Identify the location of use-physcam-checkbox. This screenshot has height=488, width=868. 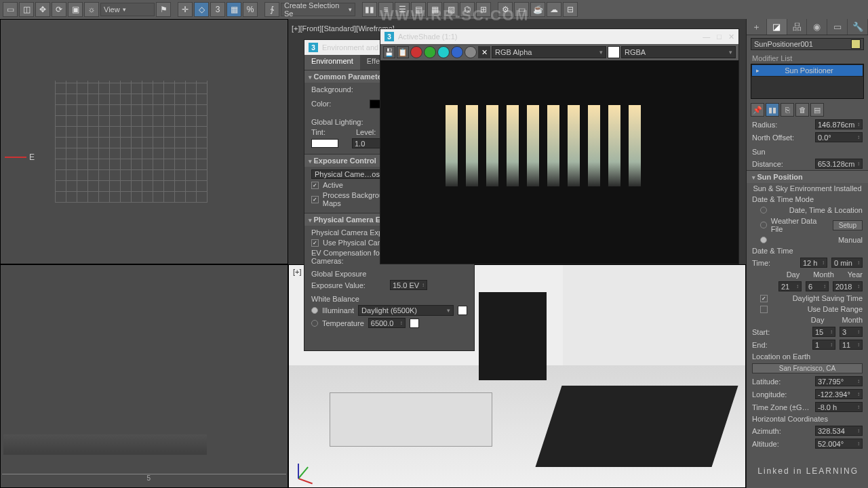
(315, 243).